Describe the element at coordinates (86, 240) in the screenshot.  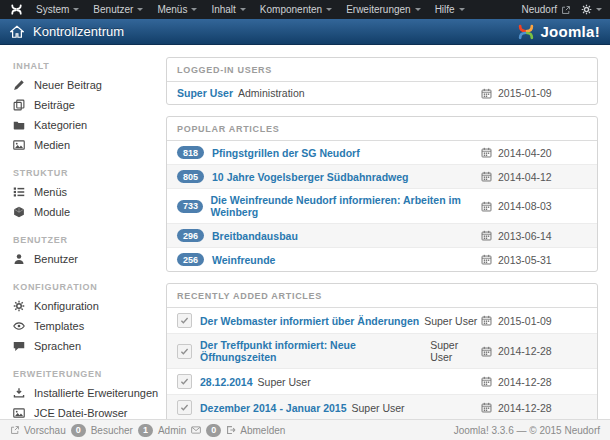
I see `sidebar-section-benutzer: BENUTZER` at that location.